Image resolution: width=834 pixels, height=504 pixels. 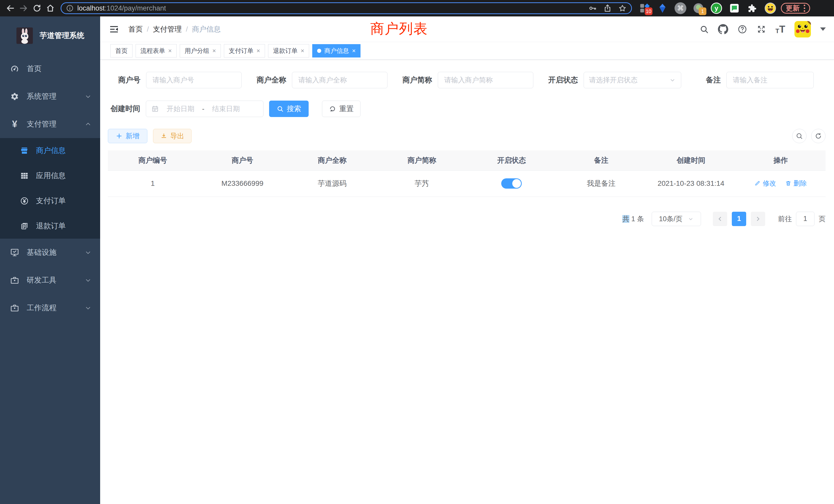 What do you see at coordinates (601, 160) in the screenshot?
I see `col-remark: 备注` at bounding box center [601, 160].